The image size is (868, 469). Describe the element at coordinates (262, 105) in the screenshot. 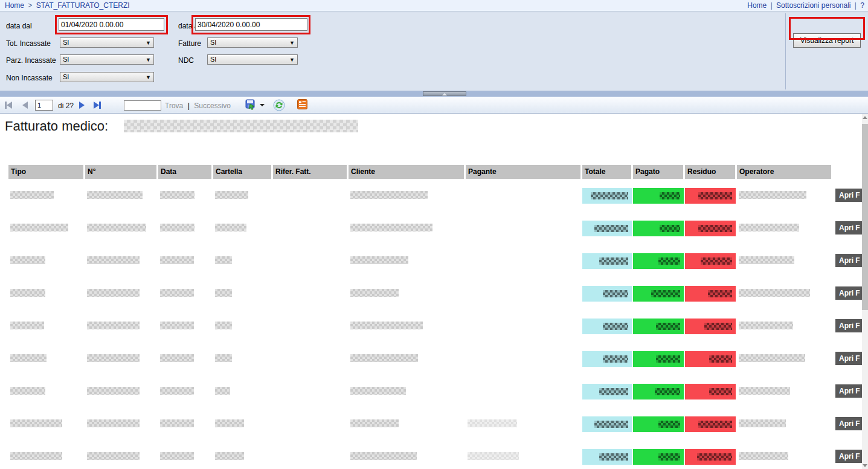

I see `export-dropdown-caret-icon` at that location.